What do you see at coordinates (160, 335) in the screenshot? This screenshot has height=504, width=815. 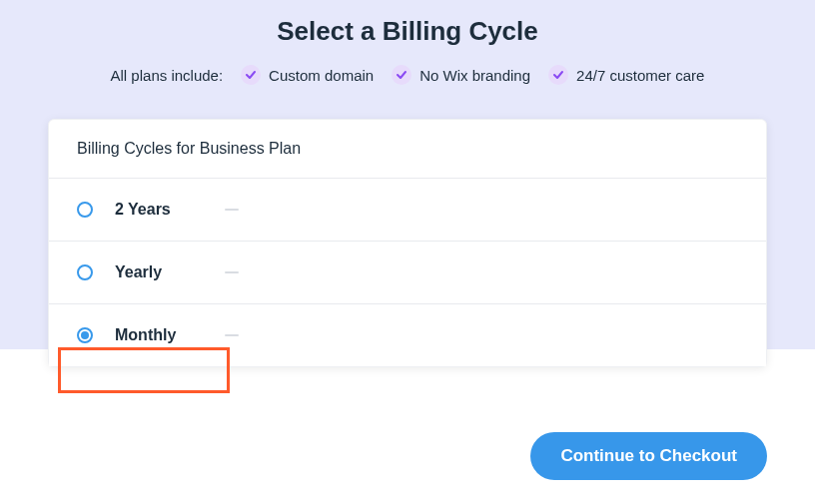 I see `option-label: Monthly` at bounding box center [160, 335].